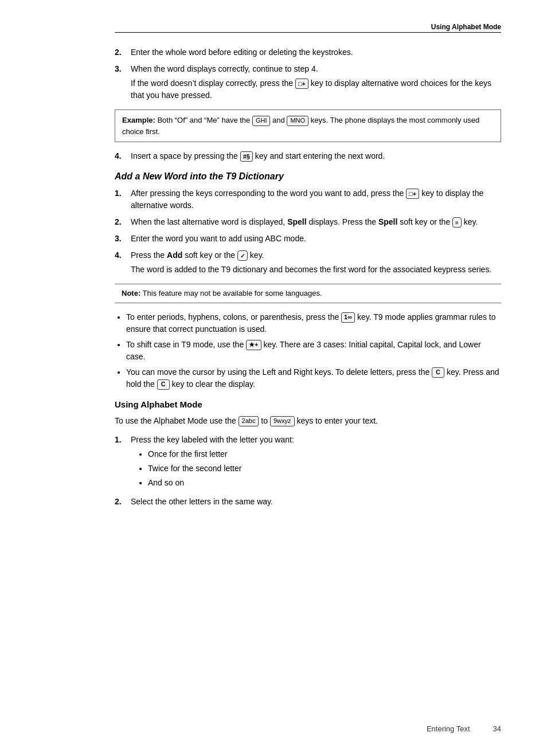 Image resolution: width=547 pixels, height=756 pixels. What do you see at coordinates (278, 372) in the screenshot?
I see `bullet3a-text: You can move the cursor by using the Lef…` at bounding box center [278, 372].